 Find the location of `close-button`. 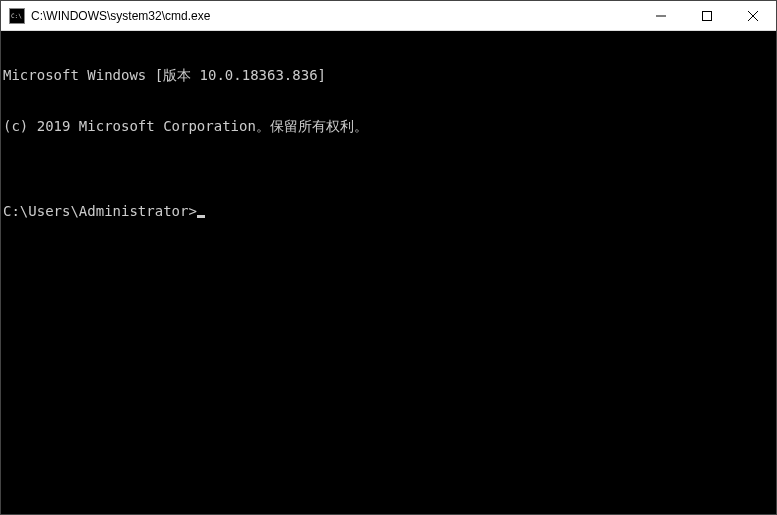

close-button is located at coordinates (753, 16).